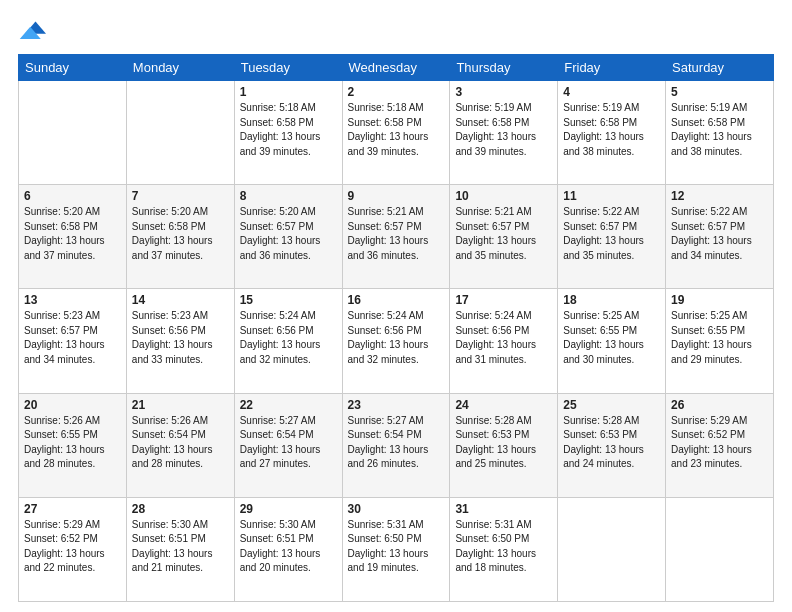 This screenshot has height=612, width=792. Describe the element at coordinates (396, 68) in the screenshot. I see `weekday-header: Wednesday` at that location.